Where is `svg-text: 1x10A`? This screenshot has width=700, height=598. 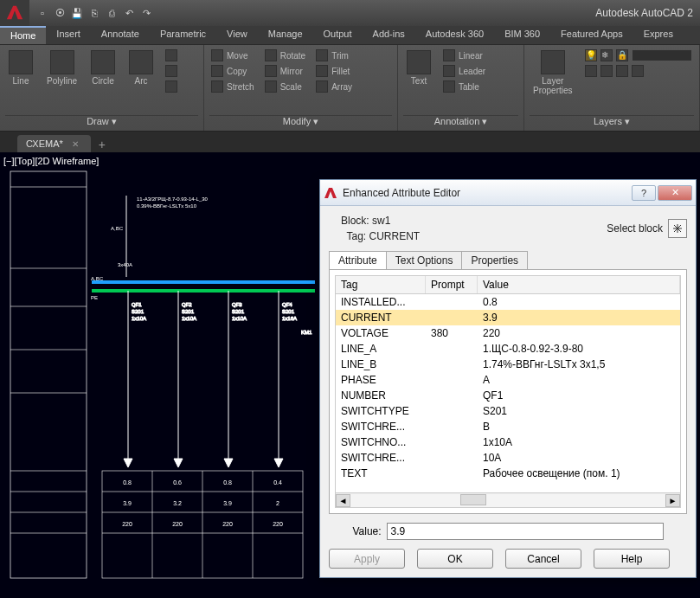
svg-text: 1x10A is located at coordinates (189, 318).